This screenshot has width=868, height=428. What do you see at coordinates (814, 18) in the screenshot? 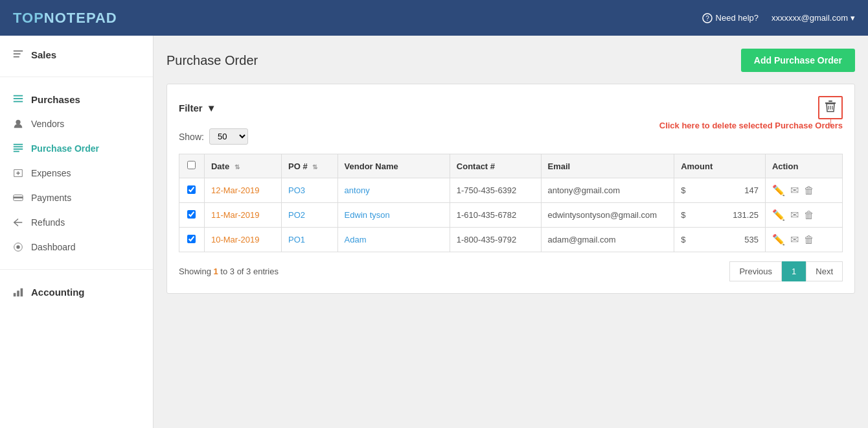
I see `user-menu: xxxxxxx@gmail.com ▾` at bounding box center [814, 18].